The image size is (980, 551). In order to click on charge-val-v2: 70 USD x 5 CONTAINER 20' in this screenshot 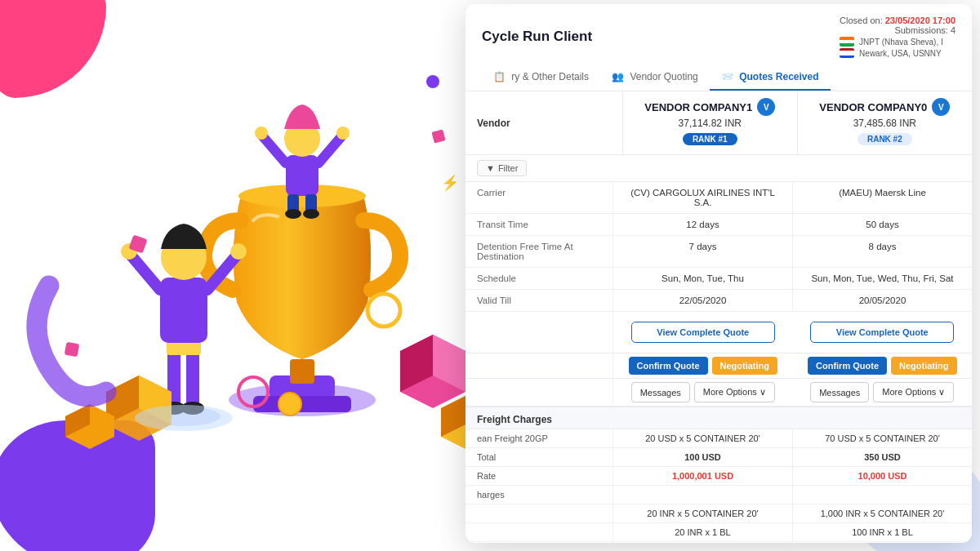, I will do `click(882, 438)`.